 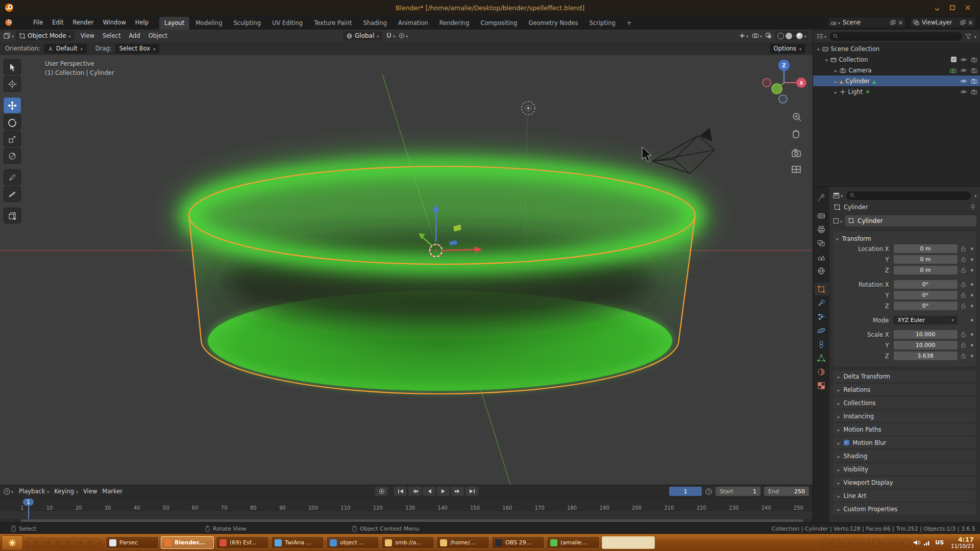 What do you see at coordinates (788, 49) in the screenshot?
I see `options-dropdown: Options` at bounding box center [788, 49].